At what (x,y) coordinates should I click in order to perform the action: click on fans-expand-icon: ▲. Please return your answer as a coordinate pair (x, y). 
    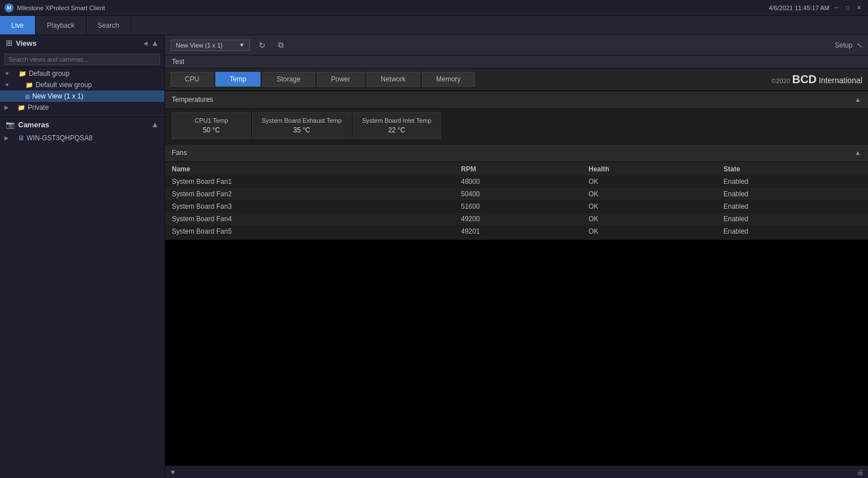
    Looking at the image, I should click on (858, 153).